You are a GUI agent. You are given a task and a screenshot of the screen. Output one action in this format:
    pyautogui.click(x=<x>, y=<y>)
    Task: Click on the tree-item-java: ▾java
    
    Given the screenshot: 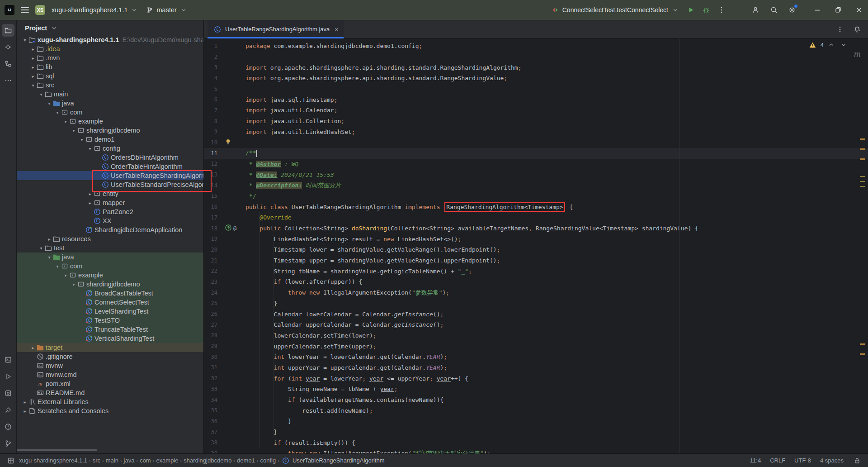 What is the action you would take?
    pyautogui.click(x=110, y=257)
    